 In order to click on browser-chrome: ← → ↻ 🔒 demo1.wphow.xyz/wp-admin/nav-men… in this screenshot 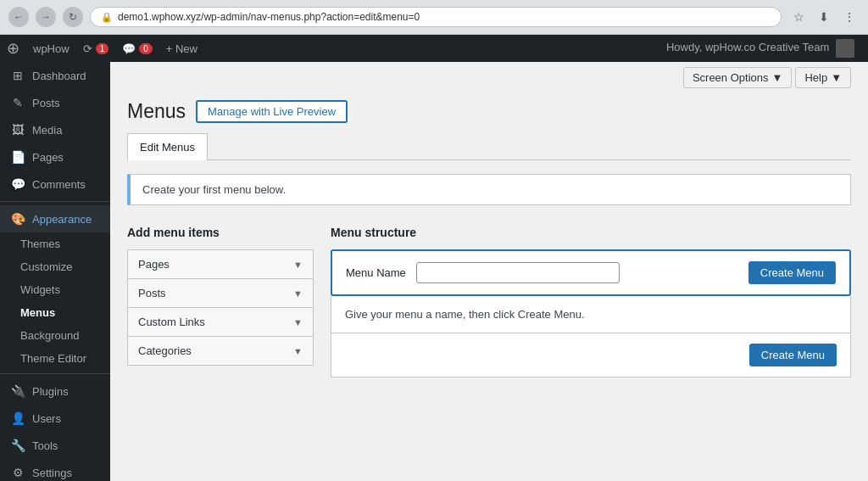, I will do `click(434, 17)`.